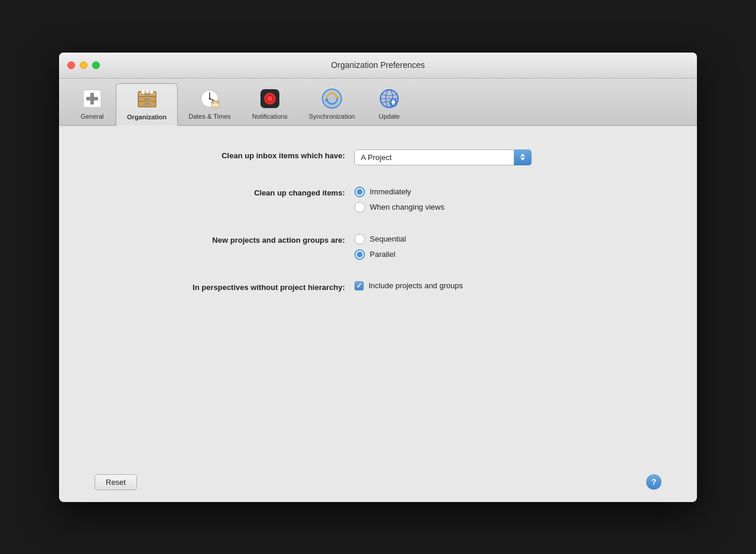 This screenshot has width=756, height=554. I want to click on help-button: ?, so click(654, 482).